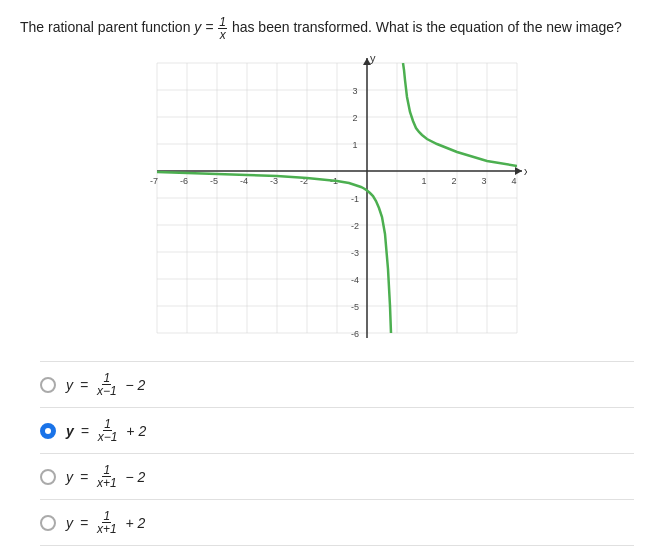 The height and width of the screenshot is (560, 654). I want to click on x-axis-label: x, so click(526, 171).